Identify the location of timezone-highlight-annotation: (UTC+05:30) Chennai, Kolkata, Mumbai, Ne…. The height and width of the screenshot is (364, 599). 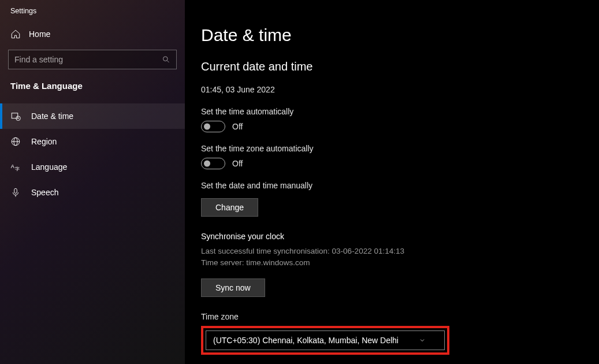
(325, 340).